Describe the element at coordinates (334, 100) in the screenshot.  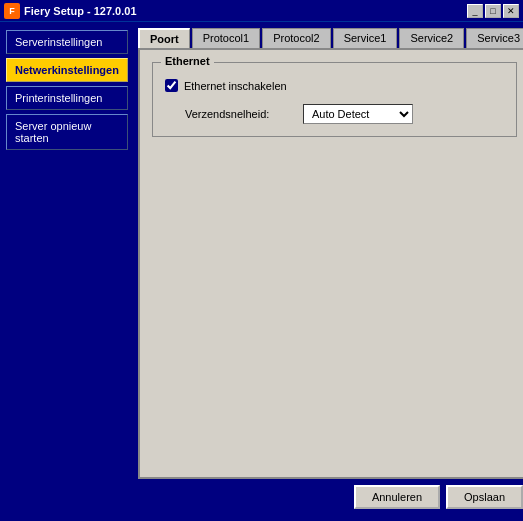
I see `ethernet-group: Ethernet Ethernet inschakelen Verzendsne…` at that location.